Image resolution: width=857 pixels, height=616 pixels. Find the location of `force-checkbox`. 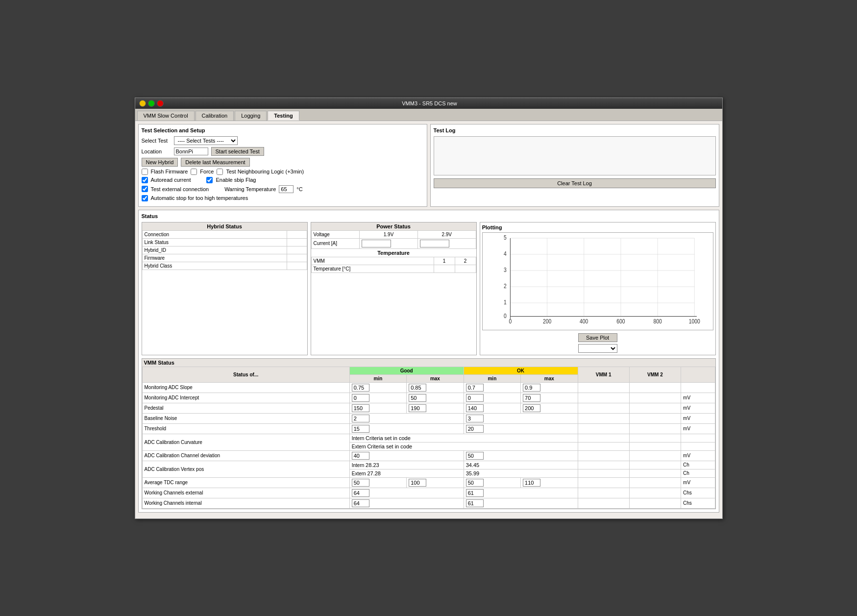

force-checkbox is located at coordinates (194, 172).